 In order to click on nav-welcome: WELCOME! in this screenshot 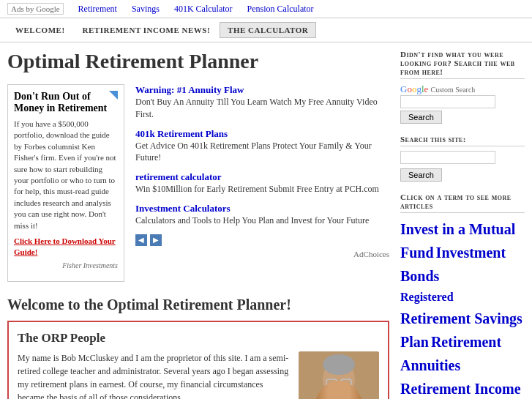, I will do `click(40, 30)`.